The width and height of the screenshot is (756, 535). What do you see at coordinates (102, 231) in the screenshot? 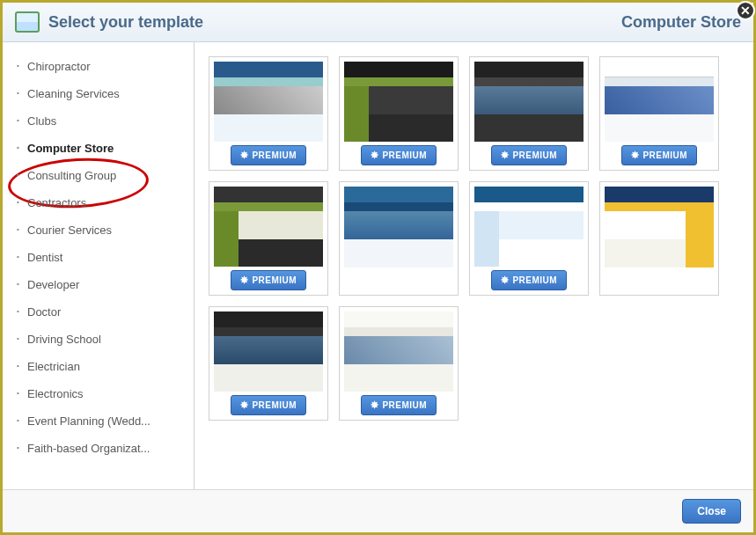
I see `category-item: Courier Services` at bounding box center [102, 231].